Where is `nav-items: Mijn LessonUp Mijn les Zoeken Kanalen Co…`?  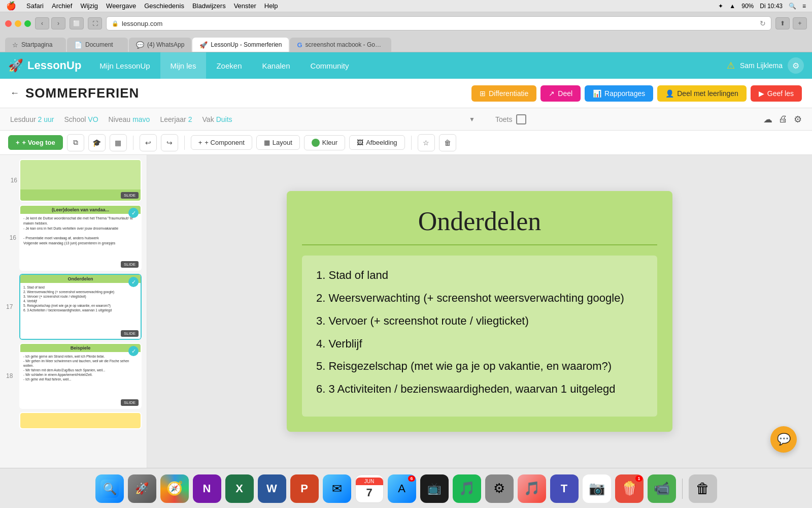
nav-items: Mijn LessonUp Mijn les Zoeken Kanalen Co… is located at coordinates (224, 66).